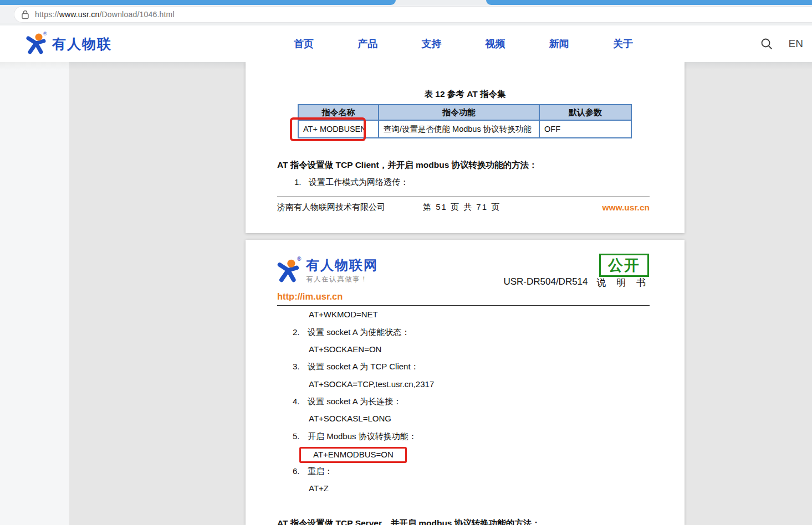  Describe the element at coordinates (623, 44) in the screenshot. I see `nav-item-about: 关于` at that location.